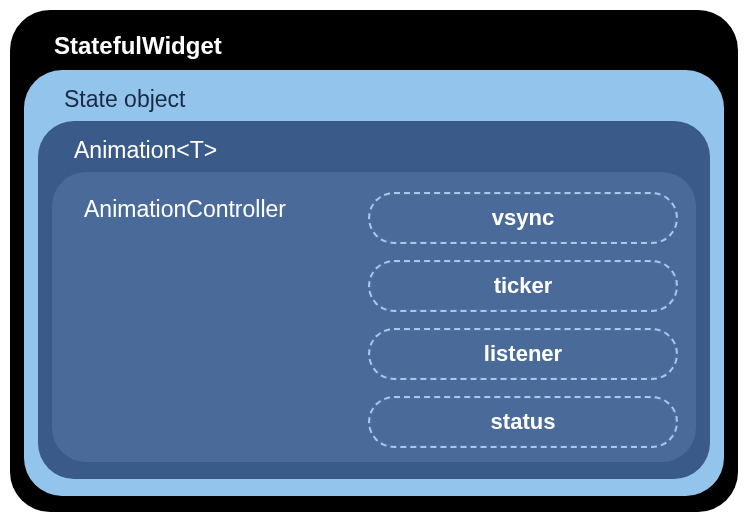 This screenshot has width=748, height=522. I want to click on vsync-pill: vsync, so click(523, 218).